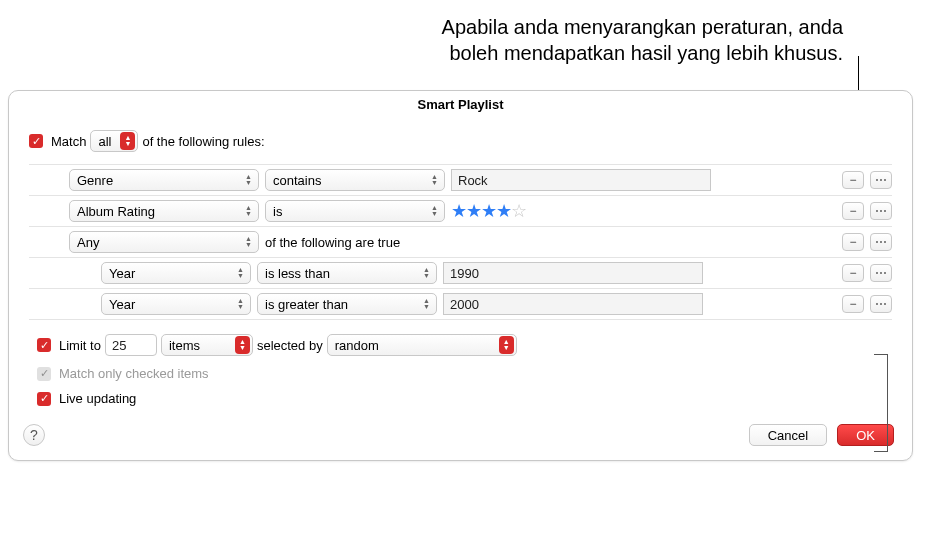  What do you see at coordinates (866, 436) in the screenshot?
I see `ok-button-label: OK` at bounding box center [866, 436].